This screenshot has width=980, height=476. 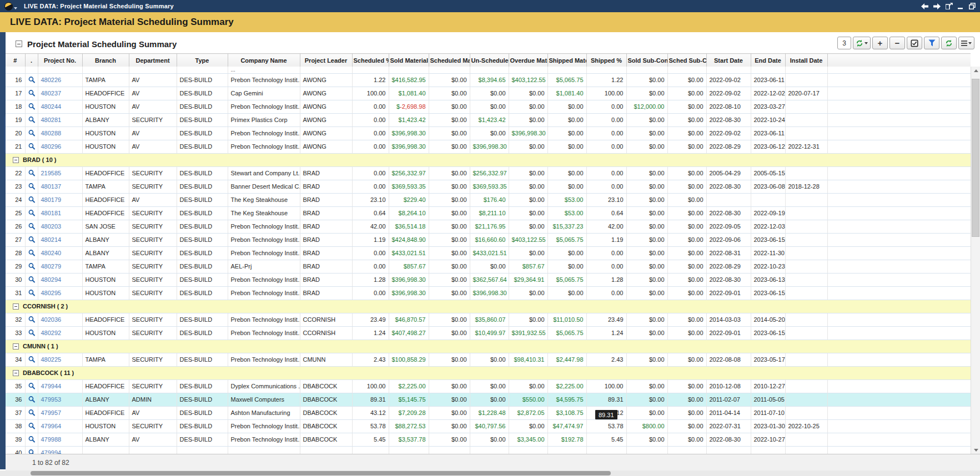 What do you see at coordinates (51, 226) in the screenshot?
I see `project-number-link: 480203` at bounding box center [51, 226].